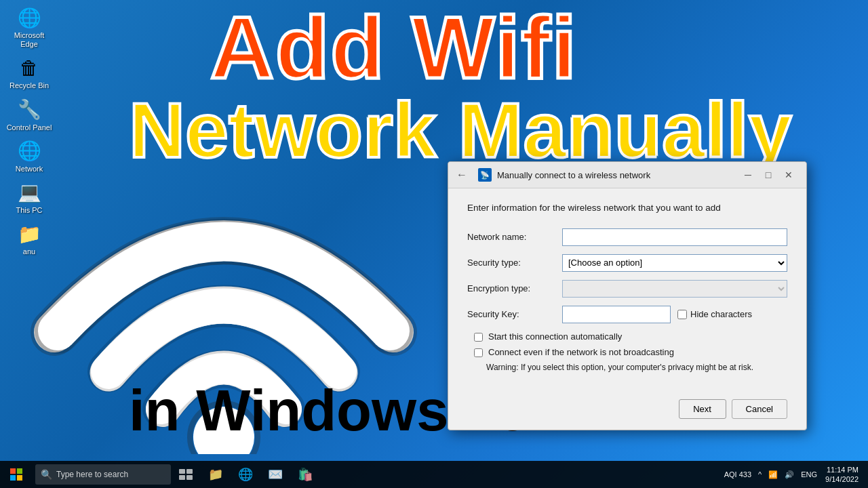 The image size is (868, 488). I want to click on desktop-icon-this-pc: 💻 This PC, so click(29, 198).